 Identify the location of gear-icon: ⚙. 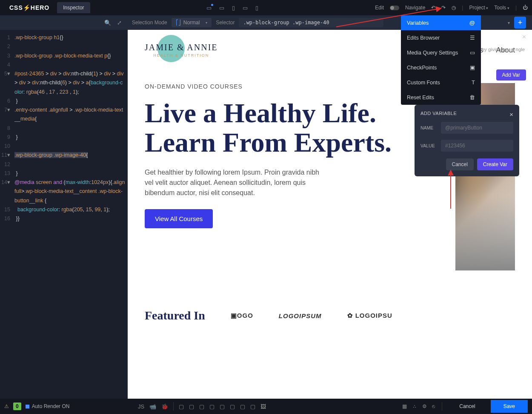
(425, 406).